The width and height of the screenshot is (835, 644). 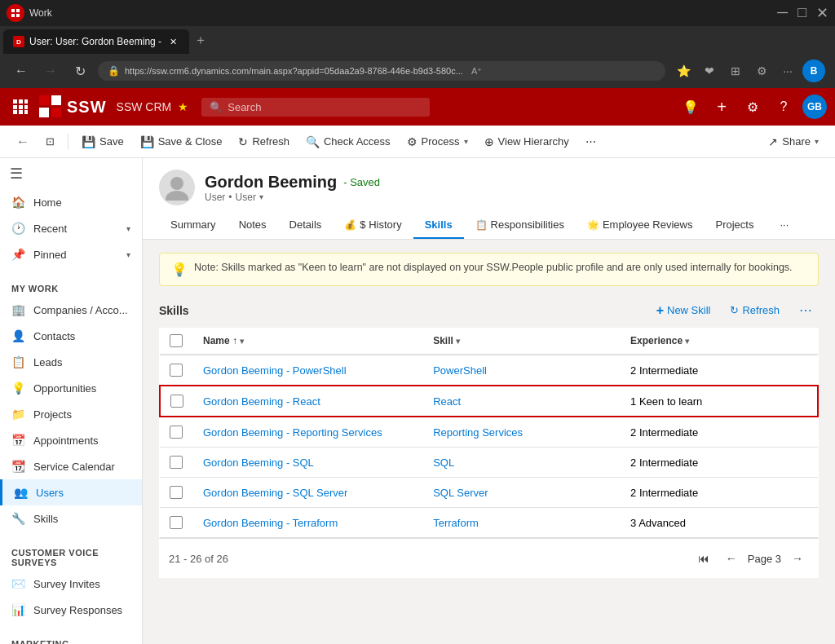 What do you see at coordinates (734, 225) in the screenshot?
I see `tab-projects: Projects` at bounding box center [734, 225].